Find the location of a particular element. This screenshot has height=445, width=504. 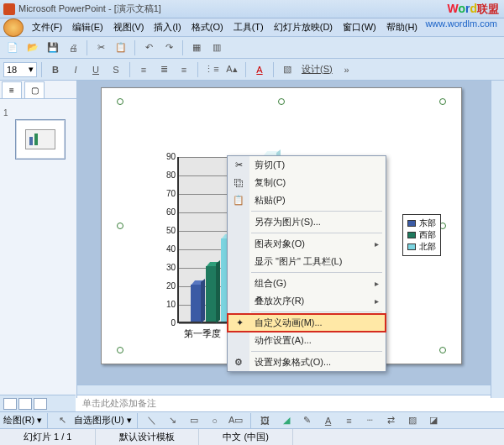

cm-save-as-picture: 另存为图片(S)... is located at coordinates (307, 222).